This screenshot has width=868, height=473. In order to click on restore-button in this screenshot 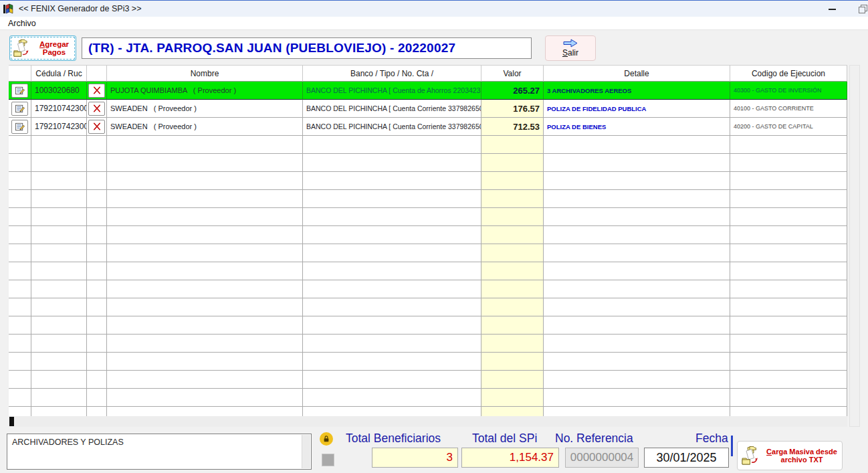, I will do `click(861, 9)`.